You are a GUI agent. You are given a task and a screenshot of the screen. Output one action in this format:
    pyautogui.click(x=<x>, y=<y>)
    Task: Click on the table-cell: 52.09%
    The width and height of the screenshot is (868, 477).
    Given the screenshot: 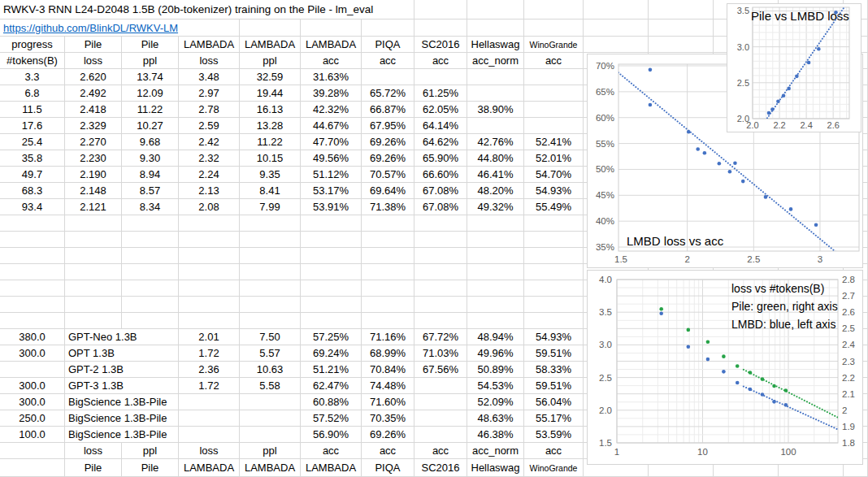 What is the action you would take?
    pyautogui.click(x=496, y=402)
    